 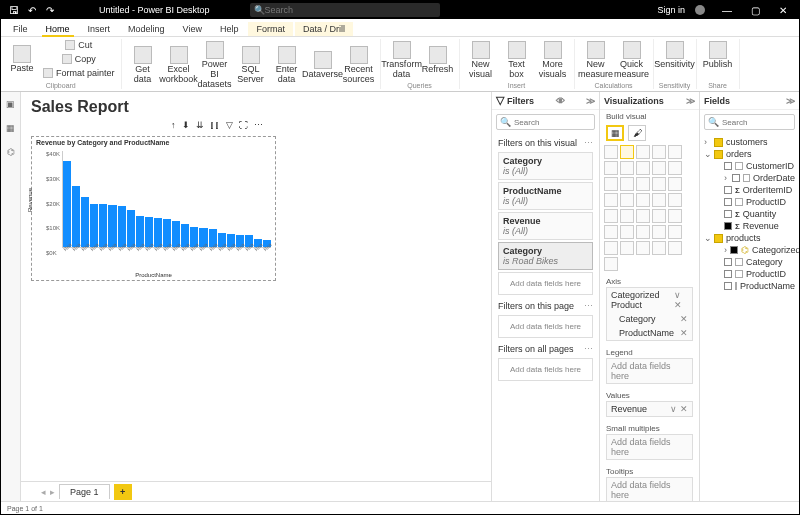 What do you see at coordinates (750, 122) in the screenshot?
I see `fields-search: 🔍` at bounding box center [750, 122].